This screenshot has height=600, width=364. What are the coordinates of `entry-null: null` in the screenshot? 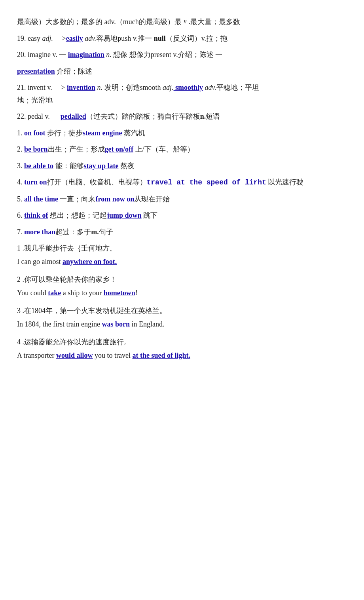 It's located at (160, 38).